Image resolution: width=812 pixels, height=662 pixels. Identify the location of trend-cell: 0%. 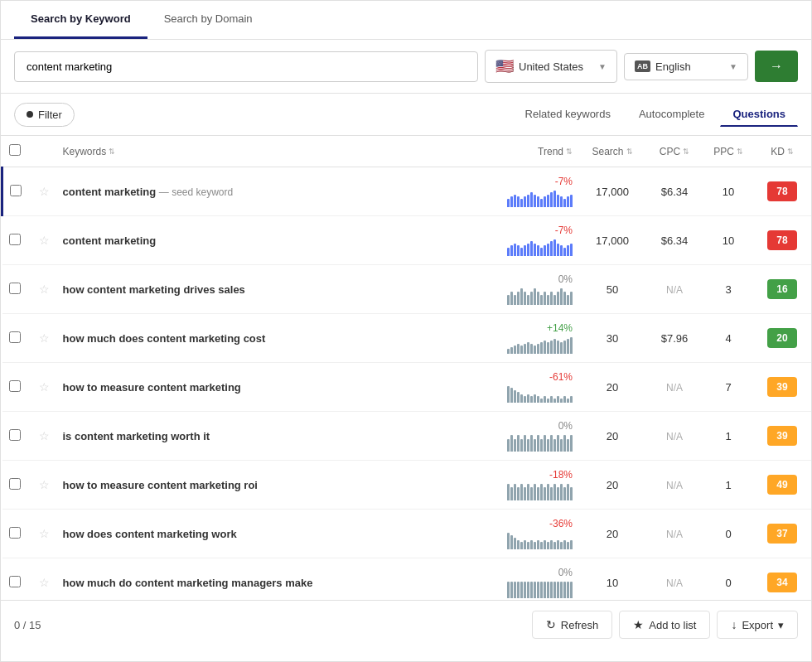
(538, 290).